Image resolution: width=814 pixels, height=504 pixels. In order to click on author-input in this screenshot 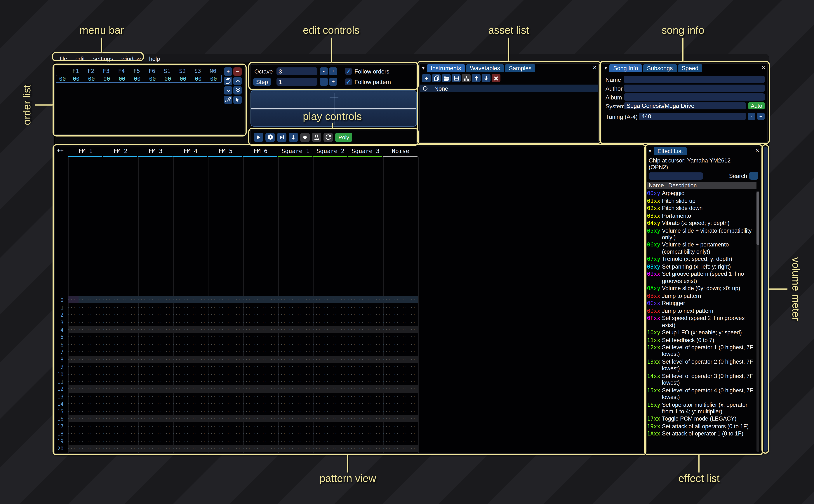, I will do `click(694, 88)`.